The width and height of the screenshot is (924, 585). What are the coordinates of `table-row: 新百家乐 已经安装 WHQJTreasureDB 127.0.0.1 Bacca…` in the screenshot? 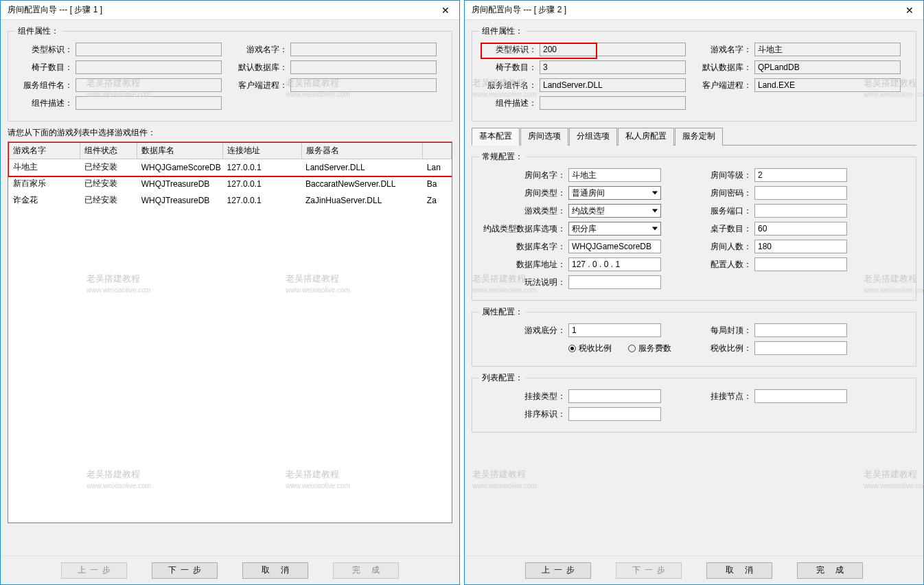 It's located at (231, 184).